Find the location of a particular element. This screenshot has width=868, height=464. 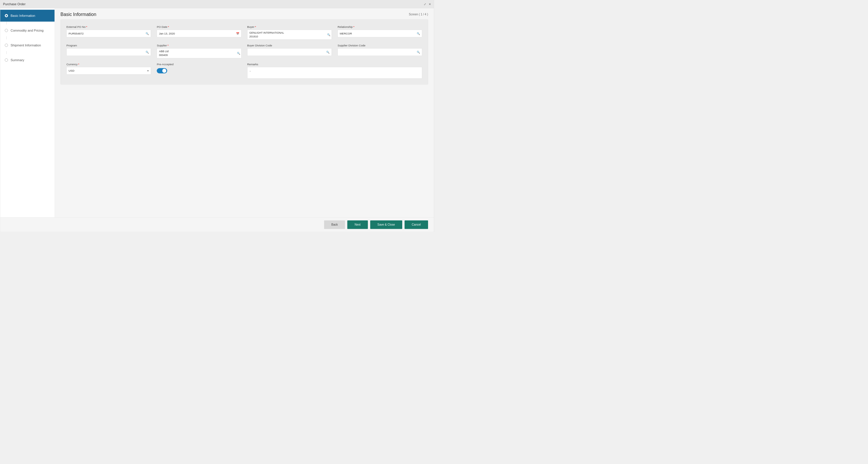

close-icon: ✕ is located at coordinates (430, 4).